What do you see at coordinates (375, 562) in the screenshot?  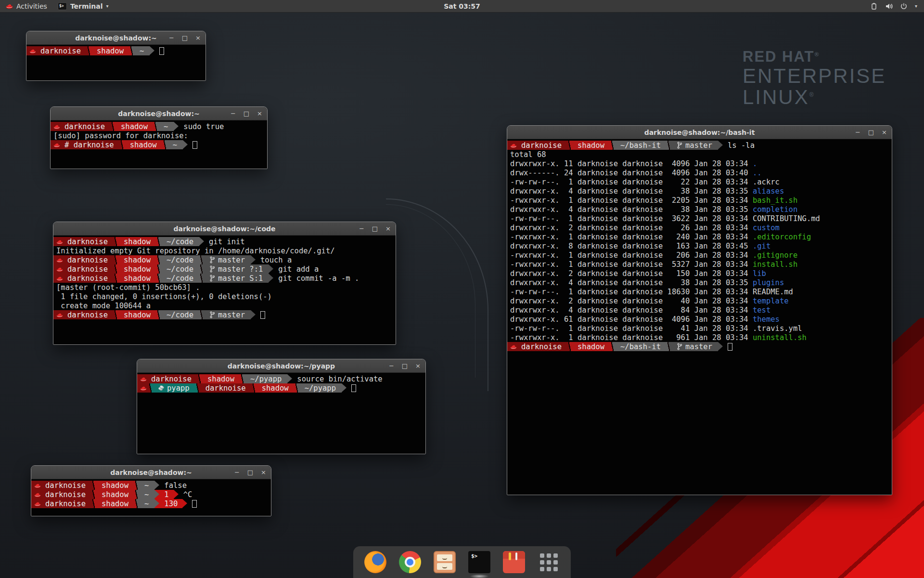 I see `firefox-icon` at bounding box center [375, 562].